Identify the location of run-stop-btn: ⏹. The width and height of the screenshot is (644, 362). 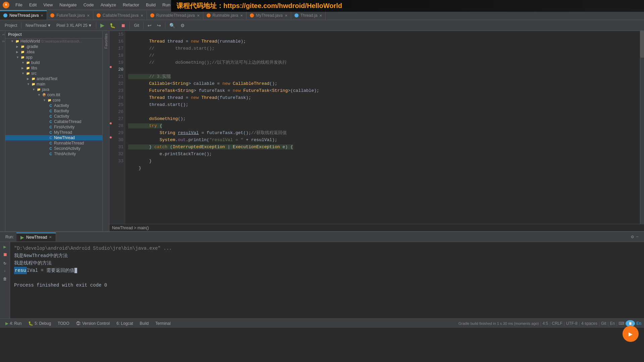
(5, 255).